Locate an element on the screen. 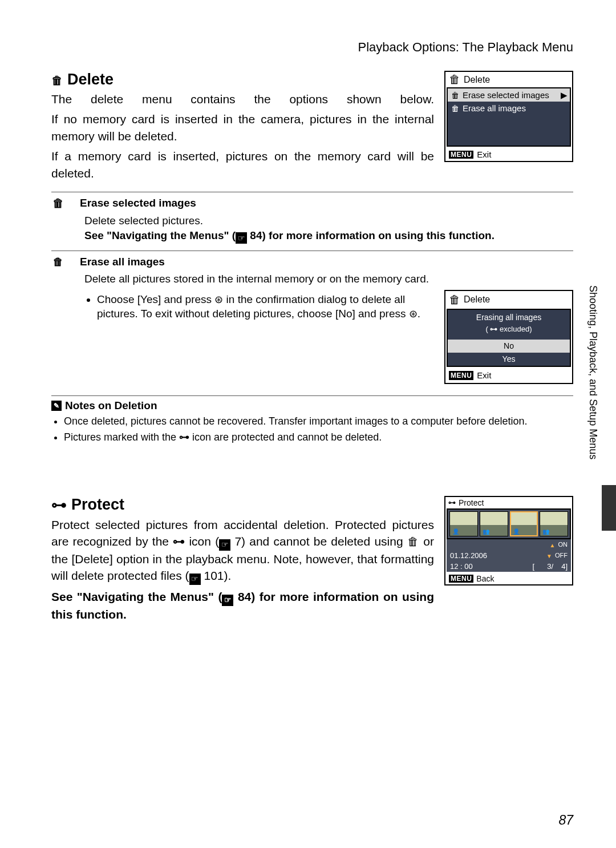 This screenshot has width=616, height=848. back-label: Back is located at coordinates (485, 579).